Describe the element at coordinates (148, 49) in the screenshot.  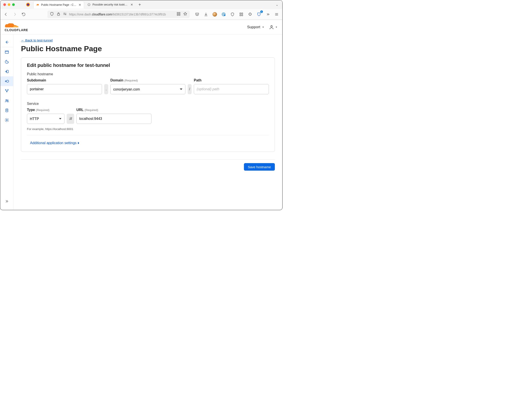
I see `page-title: Public Hostname Page` at that location.